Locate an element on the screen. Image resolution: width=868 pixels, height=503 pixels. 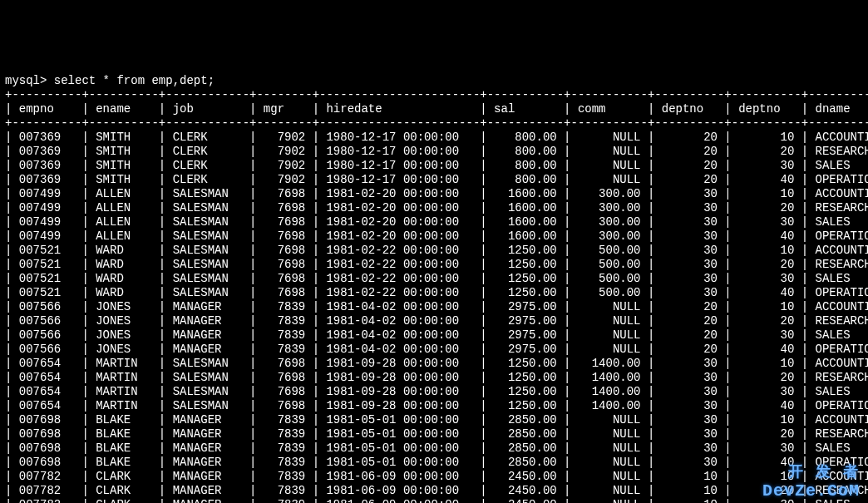
watermark-bottom: DevZe.CoM is located at coordinates (811, 491).